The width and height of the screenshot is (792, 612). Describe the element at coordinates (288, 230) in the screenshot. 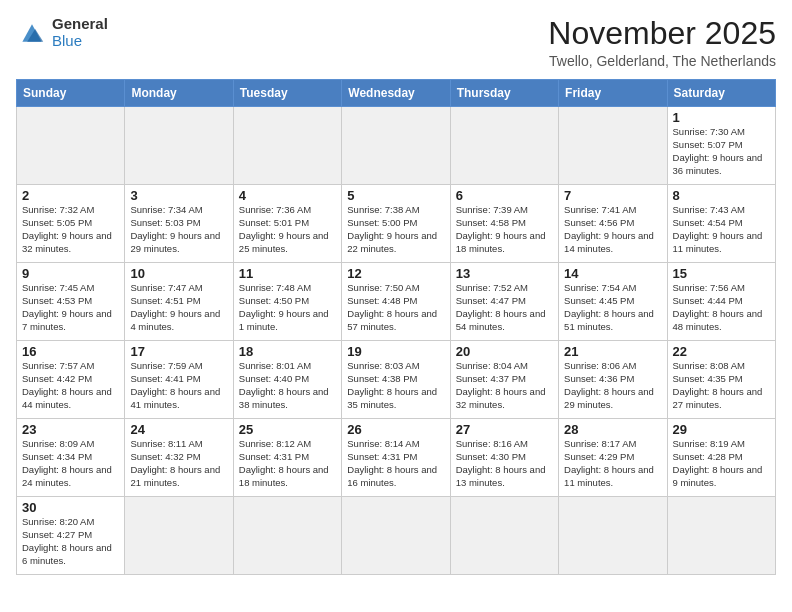

I see `day-info: Sunrise: 7:36 AM Sunset: 5:01 PM Dayligh…` at that location.